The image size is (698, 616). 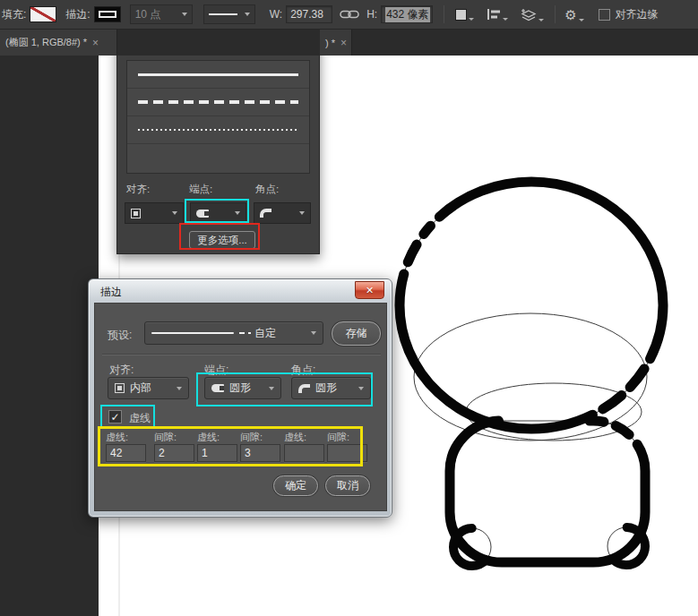 I want to click on document-tab-partial: ) * ×, so click(x=336, y=43).